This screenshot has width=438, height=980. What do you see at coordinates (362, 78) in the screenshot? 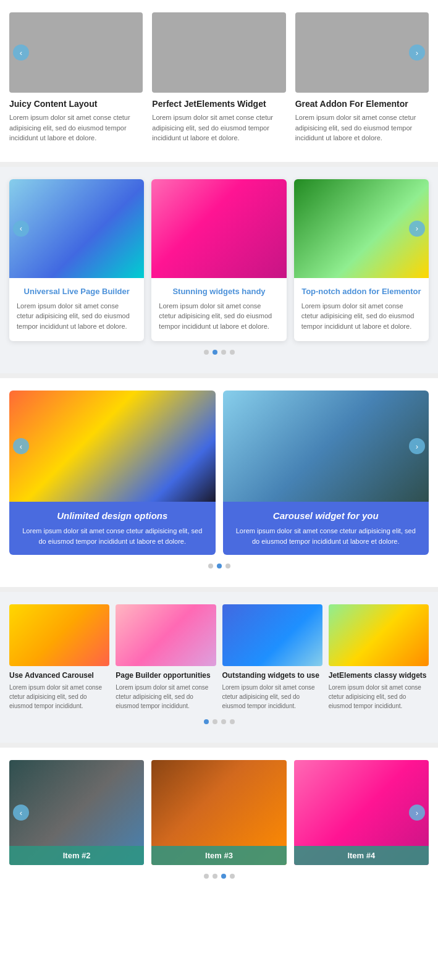
I see `list-item: › Great Addon For Elementor Lorem ipsum …` at bounding box center [362, 78].